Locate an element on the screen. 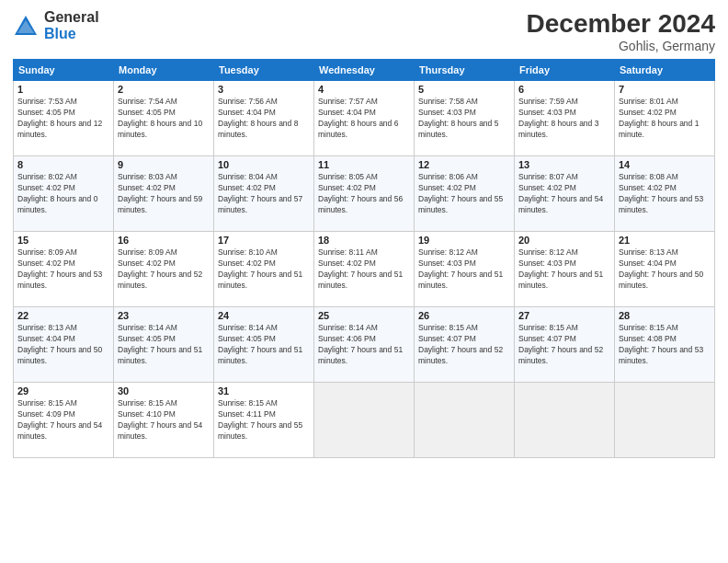 The height and width of the screenshot is (563, 728). calendar-week-row: 1 Sunrise: 7:53 AM Sunset: 4:05 PM Dayli… is located at coordinates (364, 119).